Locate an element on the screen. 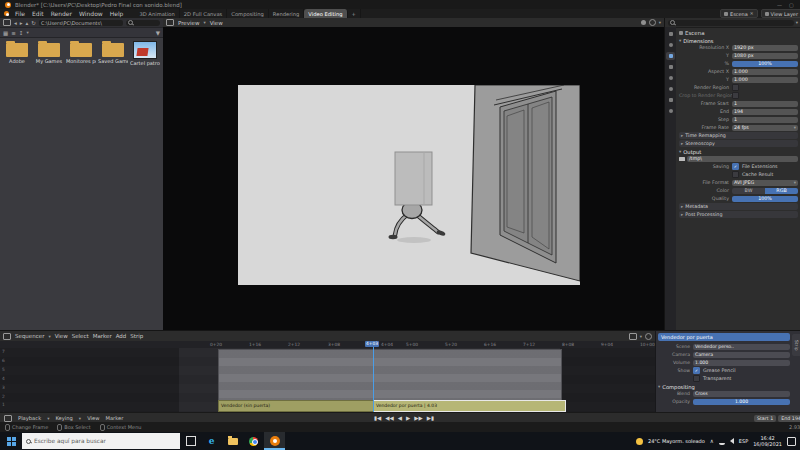 The height and width of the screenshot is (450, 800). hidden-icons-chevron: ∧ is located at coordinates (712, 441).